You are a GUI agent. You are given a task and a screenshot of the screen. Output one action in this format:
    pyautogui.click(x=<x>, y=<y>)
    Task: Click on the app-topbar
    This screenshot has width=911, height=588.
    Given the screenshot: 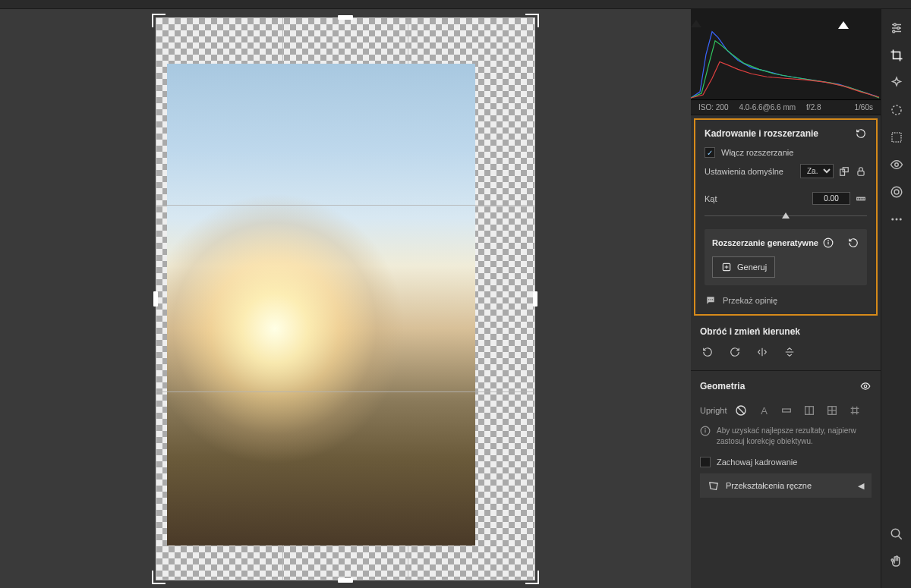 What is the action you would take?
    pyautogui.click(x=456, y=5)
    